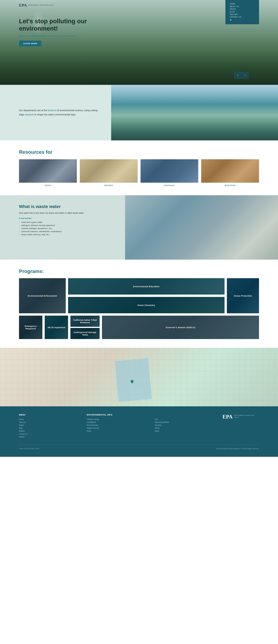  Describe the element at coordinates (116, 422) in the screenshot. I see `footer-env-compliance: Compliance` at that location.